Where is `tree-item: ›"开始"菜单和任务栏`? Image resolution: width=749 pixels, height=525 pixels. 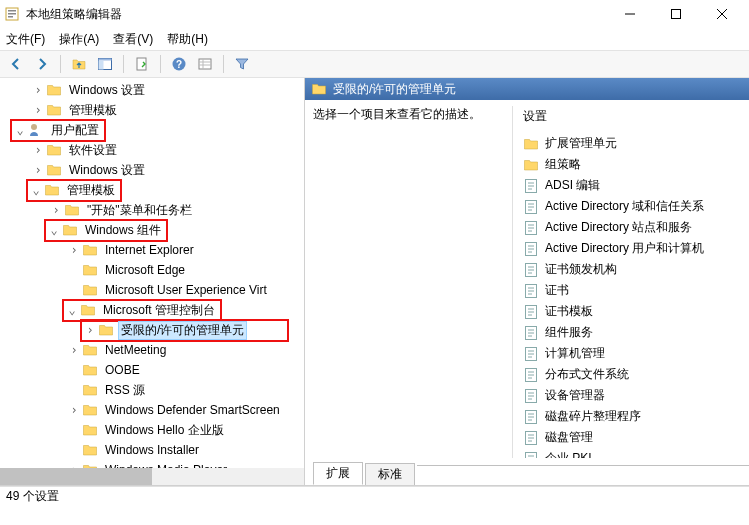
tree-item: ›"开始"菜单和任务栏 is located at coordinates (152, 210).